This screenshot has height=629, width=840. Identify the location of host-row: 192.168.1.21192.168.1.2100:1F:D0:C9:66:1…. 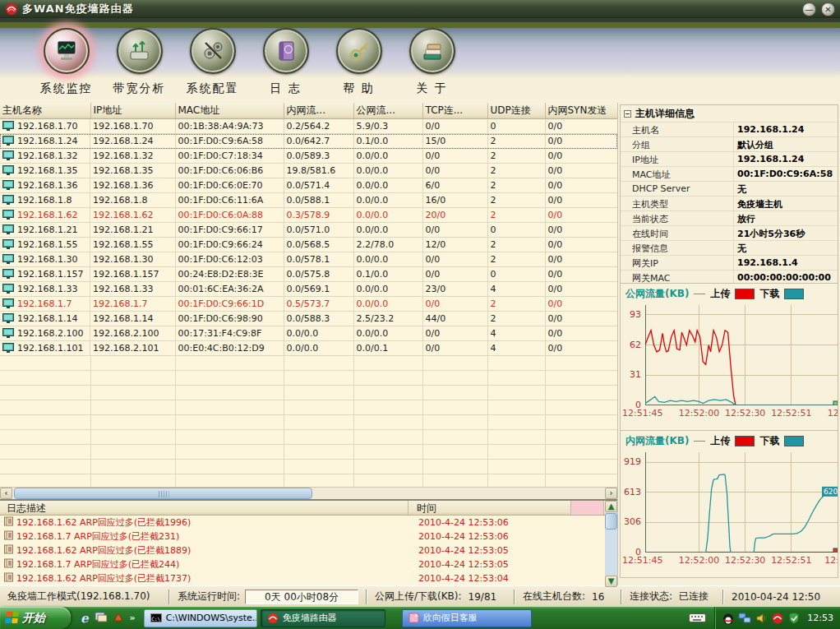
(309, 230).